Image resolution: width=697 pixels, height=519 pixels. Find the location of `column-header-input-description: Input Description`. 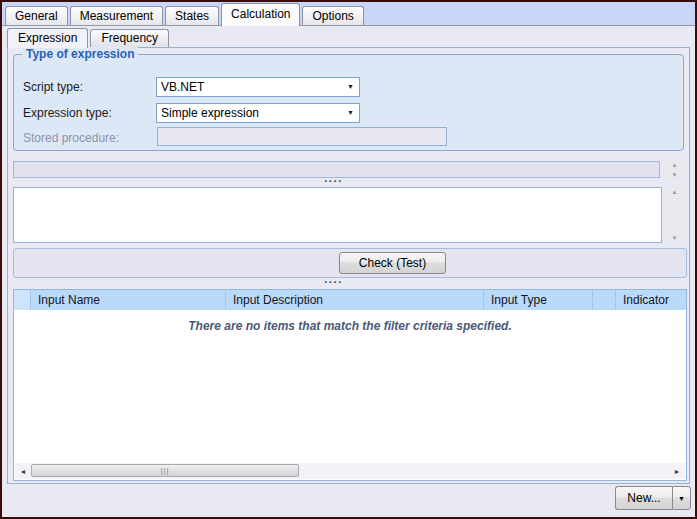

column-header-input-description: Input Description is located at coordinates (355, 300).